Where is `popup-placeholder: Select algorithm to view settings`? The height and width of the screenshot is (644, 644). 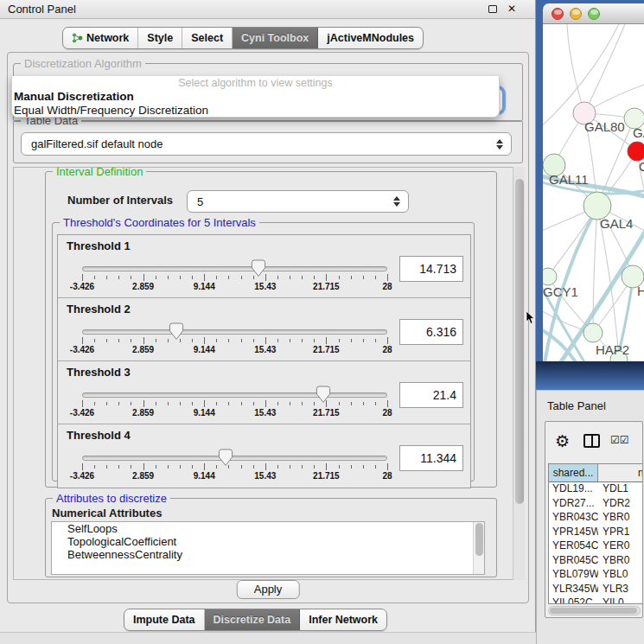
popup-placeholder: Select algorithm to view settings is located at coordinates (256, 83).